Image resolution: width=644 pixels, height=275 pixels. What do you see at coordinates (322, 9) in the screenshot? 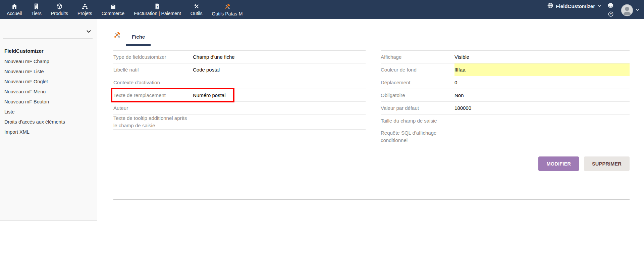
I see `top-navbar: Accueil Tiers Produits Projets Commerce …` at bounding box center [322, 9].